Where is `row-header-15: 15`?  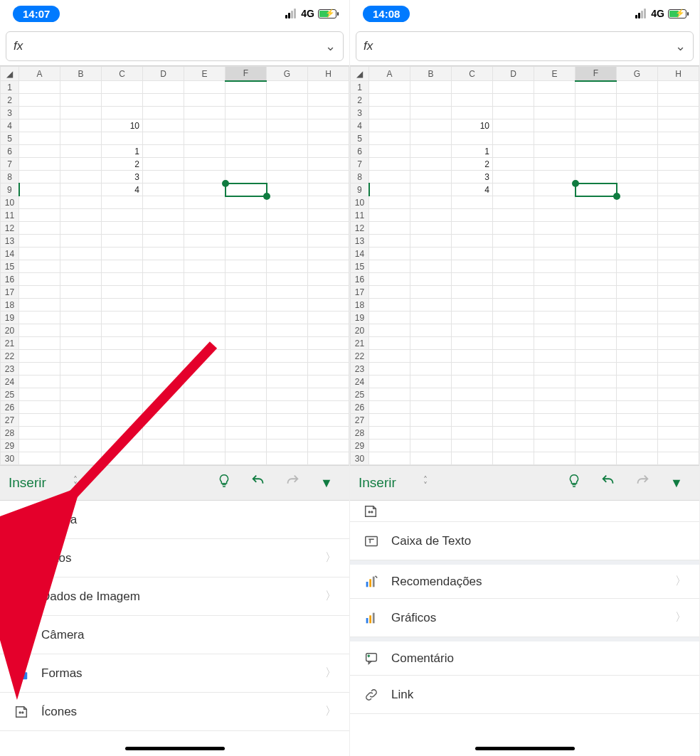 row-header-15: 15 is located at coordinates (360, 267).